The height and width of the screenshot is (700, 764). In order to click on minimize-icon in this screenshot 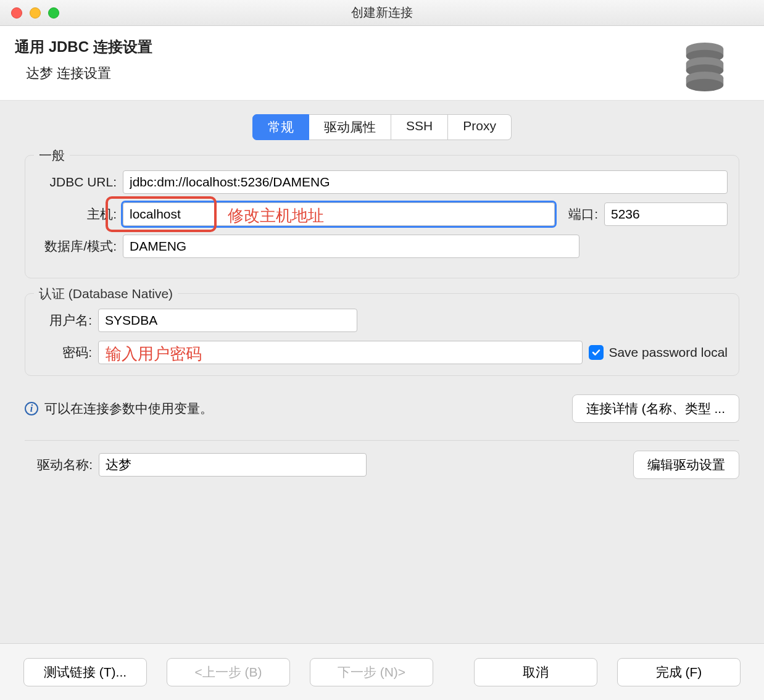, I will do `click(35, 13)`.